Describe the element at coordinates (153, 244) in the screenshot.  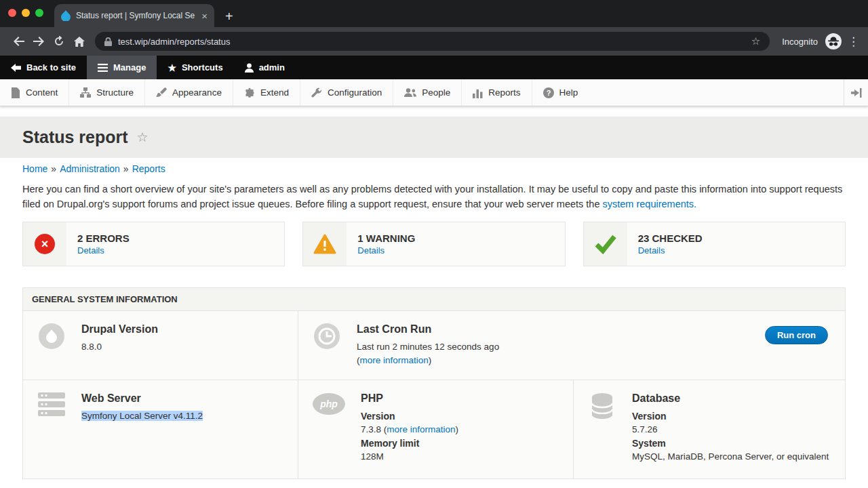
I see `errors-card: × 2 ERRORS Details` at that location.